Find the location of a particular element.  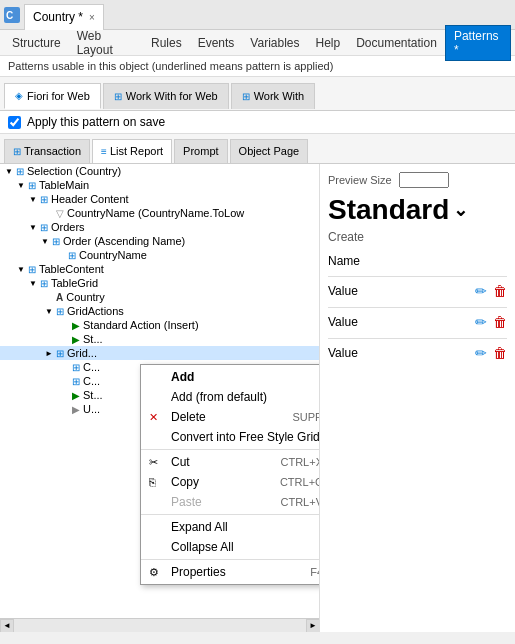

tab-object-page-label: Object Page is located at coordinates (270, 151).